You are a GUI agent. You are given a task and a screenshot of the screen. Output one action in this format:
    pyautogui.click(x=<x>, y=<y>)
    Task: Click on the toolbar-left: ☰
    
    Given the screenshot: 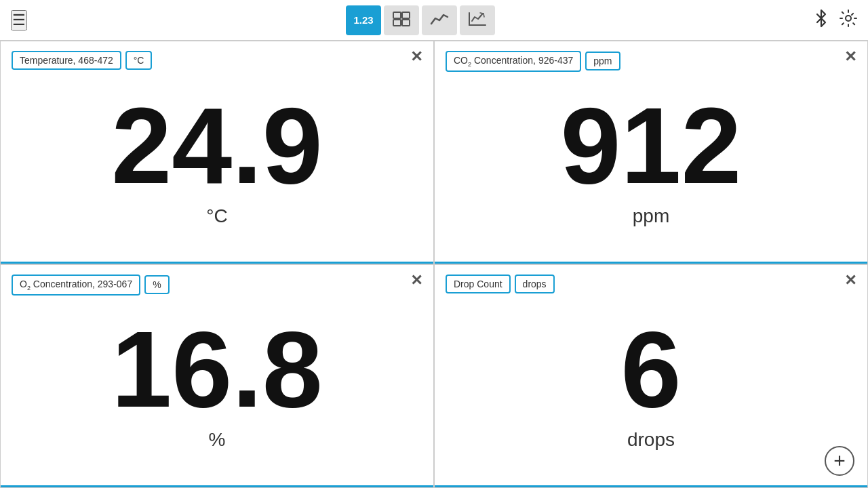 What is the action you would take?
    pyautogui.click(x=19, y=20)
    